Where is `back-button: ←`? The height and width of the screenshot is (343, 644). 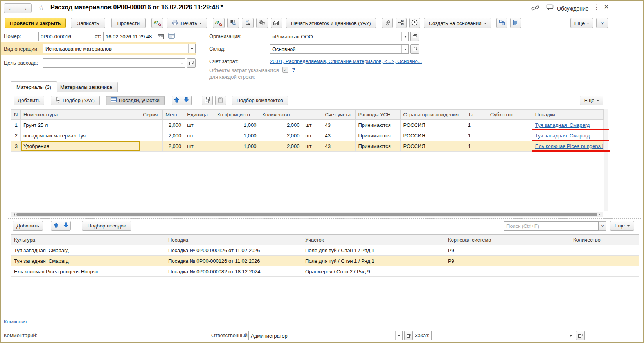
back-button: ← is located at coordinates (11, 8).